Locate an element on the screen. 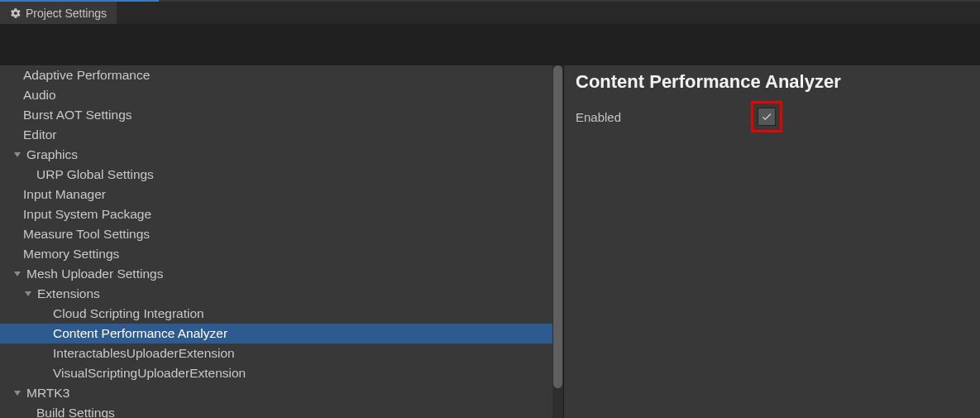 The height and width of the screenshot is (418, 980). sidebar-item-cloud-scripting-integration: Cloud Scripting Integration is located at coordinates (276, 314).